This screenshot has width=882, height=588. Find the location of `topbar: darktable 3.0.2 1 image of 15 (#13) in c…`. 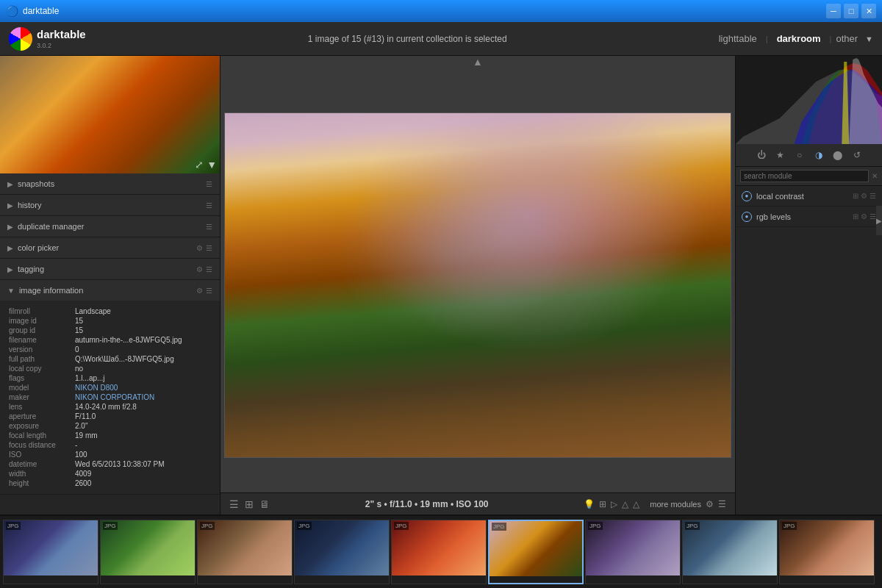

topbar: darktable 3.0.2 1 image of 15 (#13) in c… is located at coordinates (441, 39).